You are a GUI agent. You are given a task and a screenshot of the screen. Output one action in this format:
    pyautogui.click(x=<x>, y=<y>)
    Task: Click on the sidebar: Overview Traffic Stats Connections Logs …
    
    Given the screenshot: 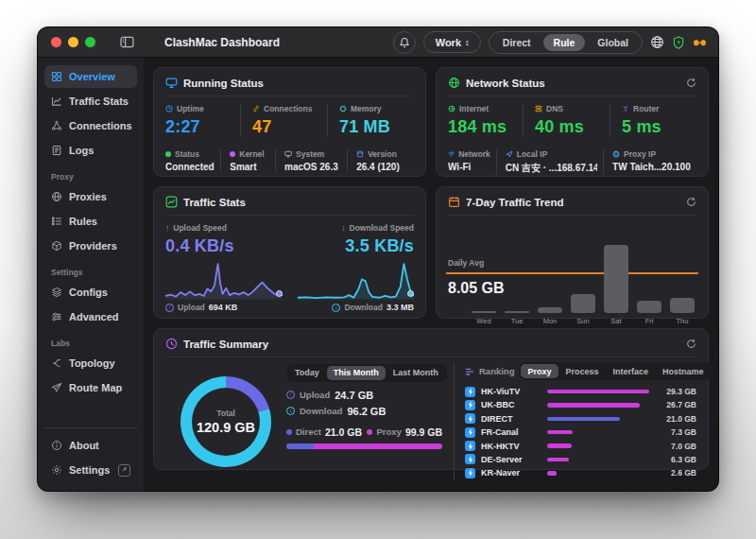 What is the action you would take?
    pyautogui.click(x=91, y=274)
    